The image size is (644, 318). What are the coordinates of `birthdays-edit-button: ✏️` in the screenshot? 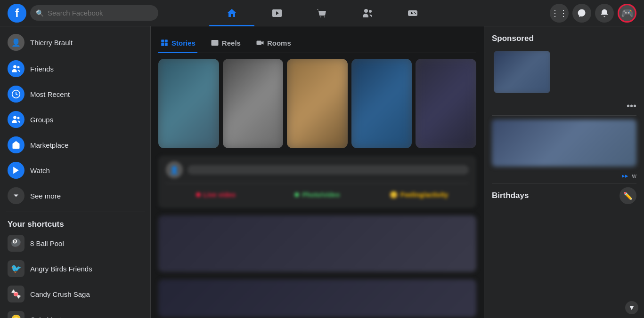 It's located at (628, 196).